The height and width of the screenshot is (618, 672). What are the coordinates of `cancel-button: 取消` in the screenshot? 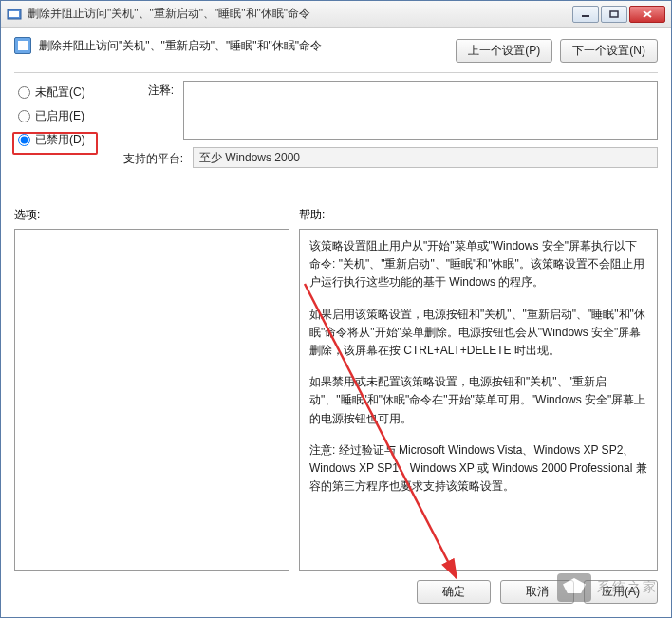 It's located at (537, 592).